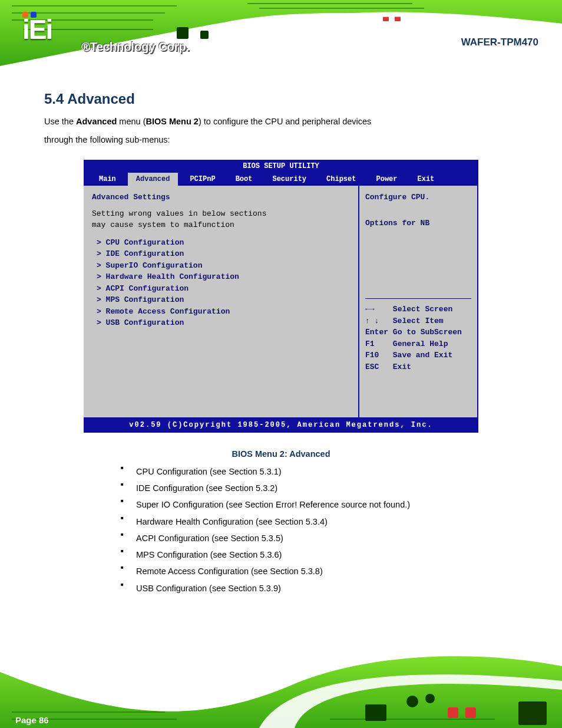  What do you see at coordinates (107, 179) in the screenshot?
I see `bios-tab-main: Main` at bounding box center [107, 179].